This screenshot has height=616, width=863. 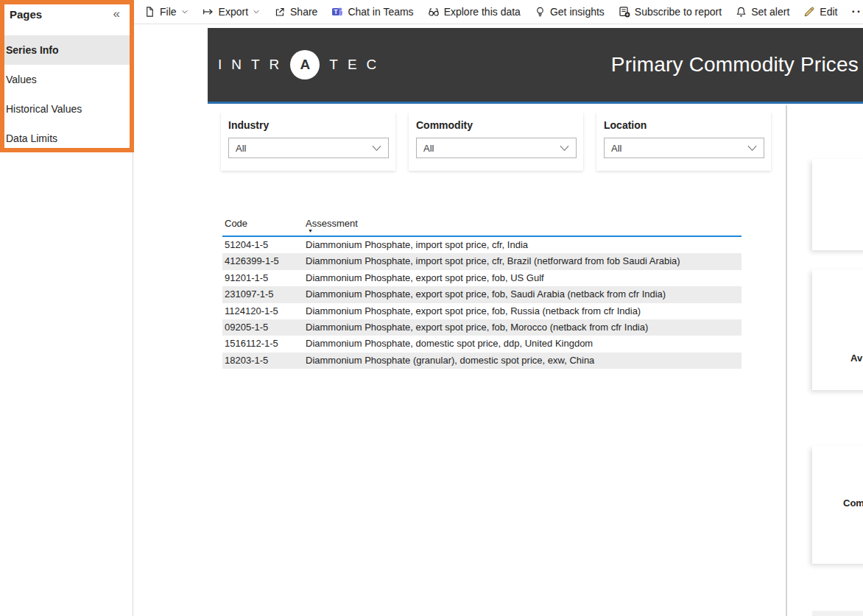 What do you see at coordinates (786, 361) in the screenshot?
I see `report-section-divider` at bounding box center [786, 361].